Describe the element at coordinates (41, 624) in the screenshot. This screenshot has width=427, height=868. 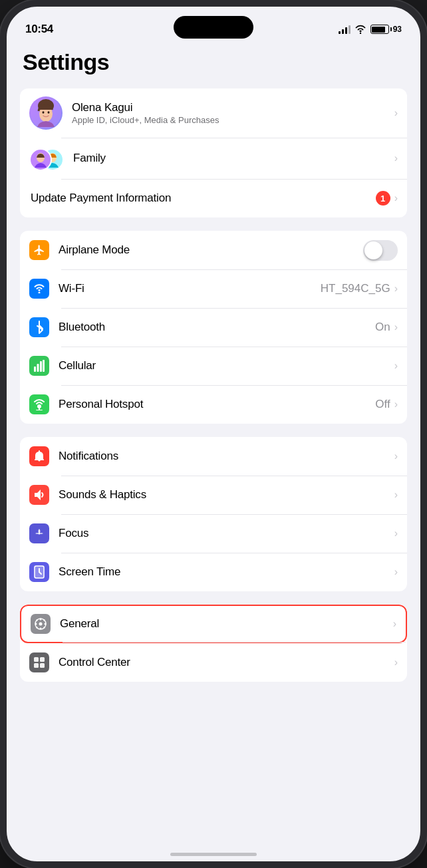
I see `general-icon` at that location.